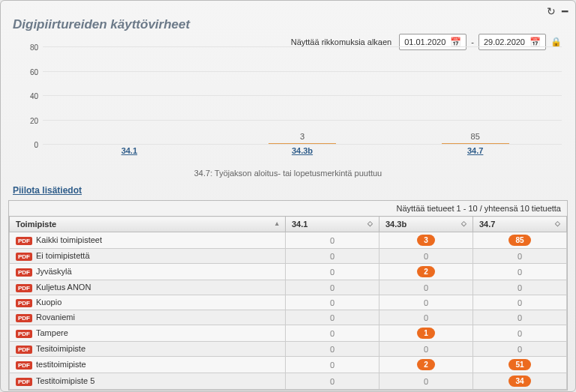  I want to click on y-tick-label: 80, so click(34, 48).